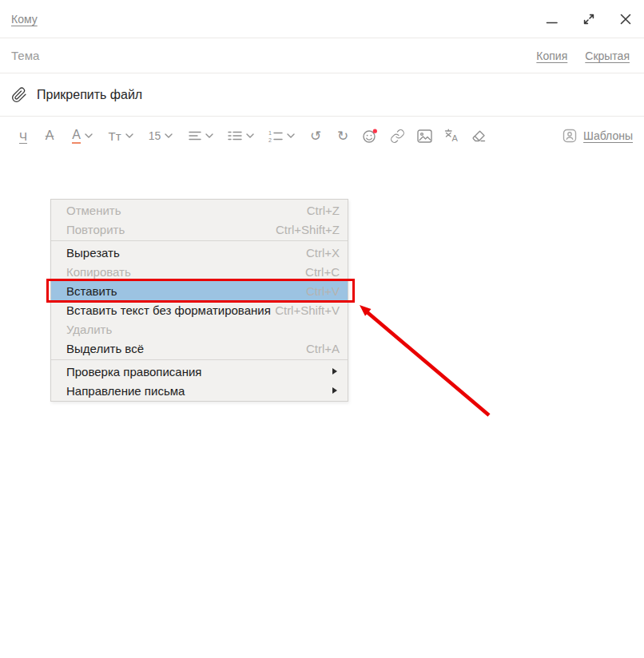  I want to click on bullet-list-icon, so click(235, 136).